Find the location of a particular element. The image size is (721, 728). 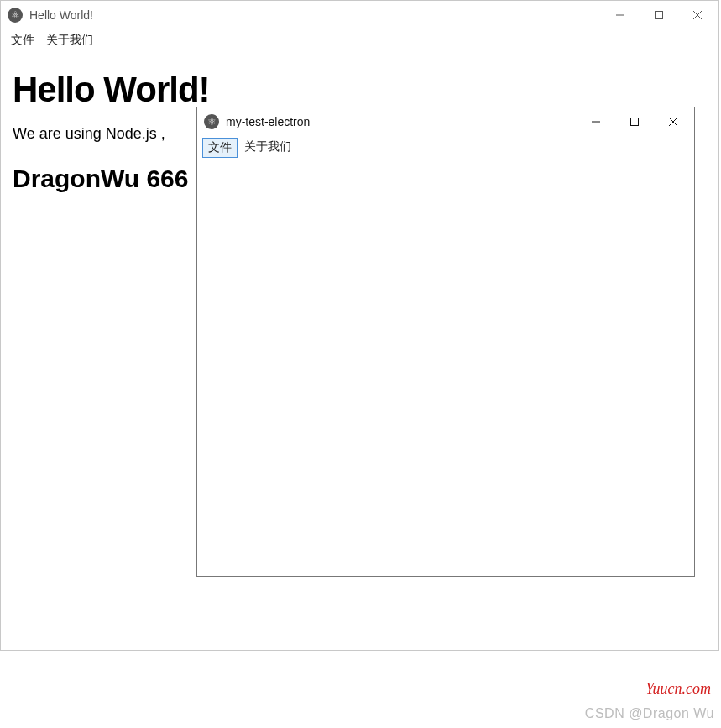

window-title-front: my-test-electron is located at coordinates (401, 122).